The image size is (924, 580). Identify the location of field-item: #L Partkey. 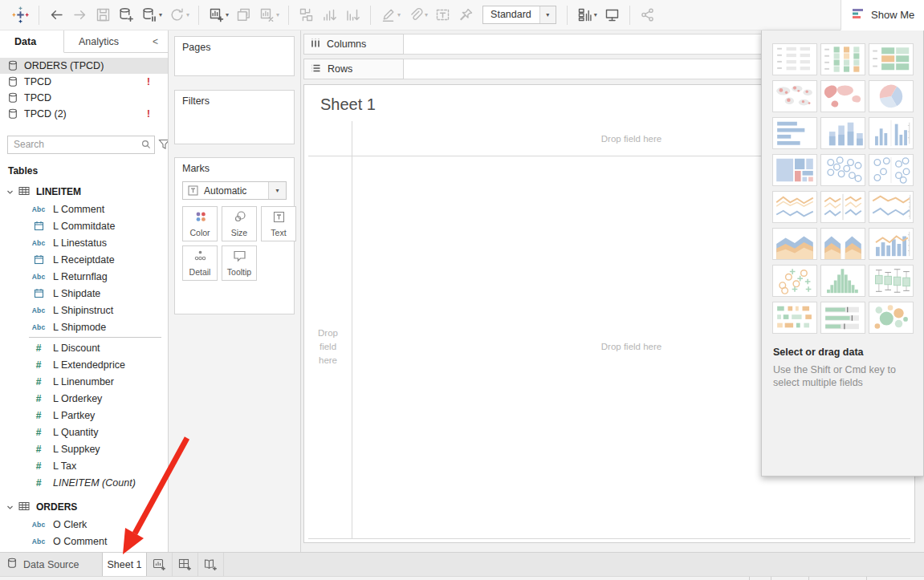
(83, 416).